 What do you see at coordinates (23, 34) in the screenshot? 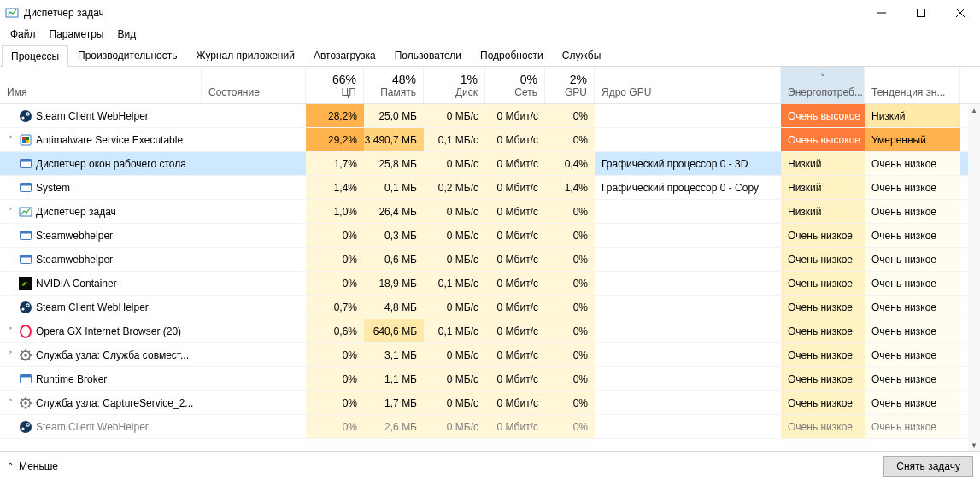
I see `menu-file: Файл` at bounding box center [23, 34].